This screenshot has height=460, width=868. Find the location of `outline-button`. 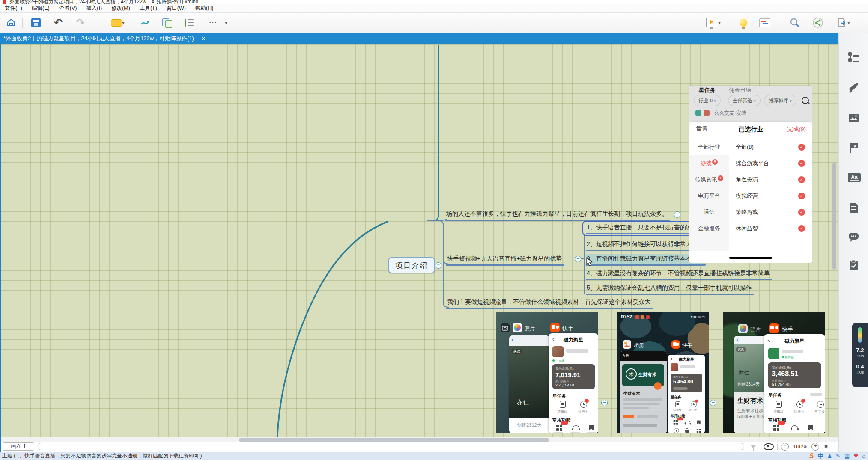

outline-button is located at coordinates (189, 23).